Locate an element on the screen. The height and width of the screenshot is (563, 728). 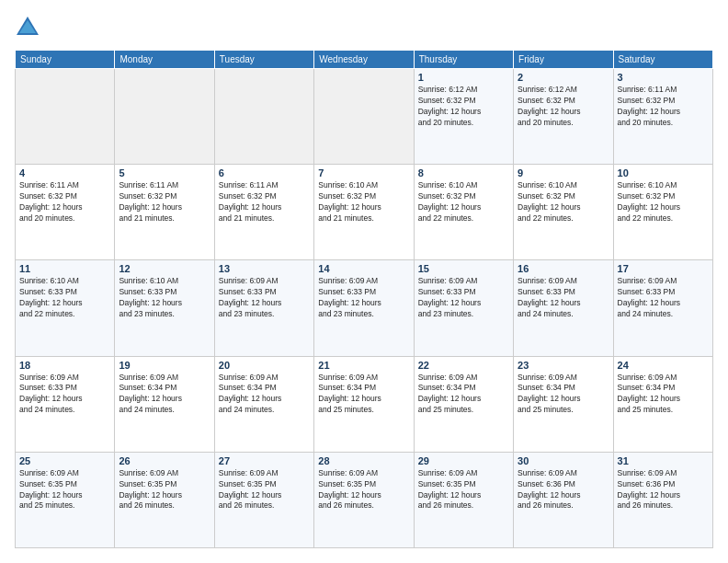
day-number: 3 is located at coordinates (664, 77).